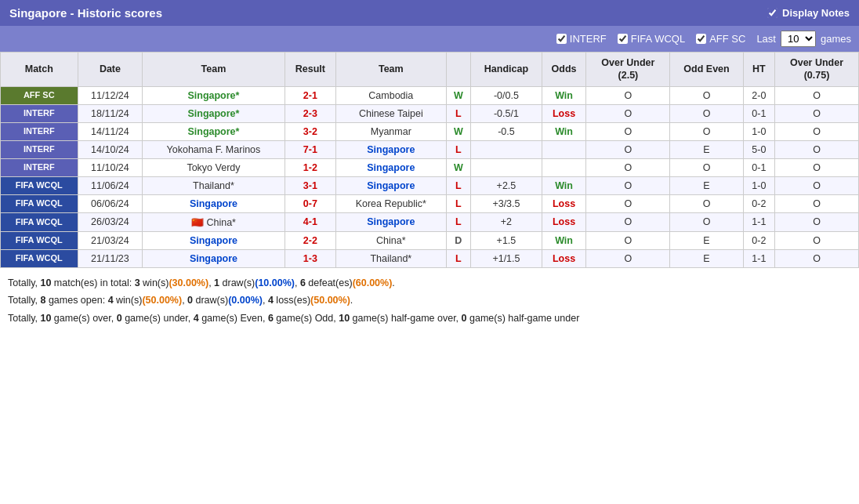 The image size is (859, 504). I want to click on team2-cell: Chinese Taipei, so click(392, 113).